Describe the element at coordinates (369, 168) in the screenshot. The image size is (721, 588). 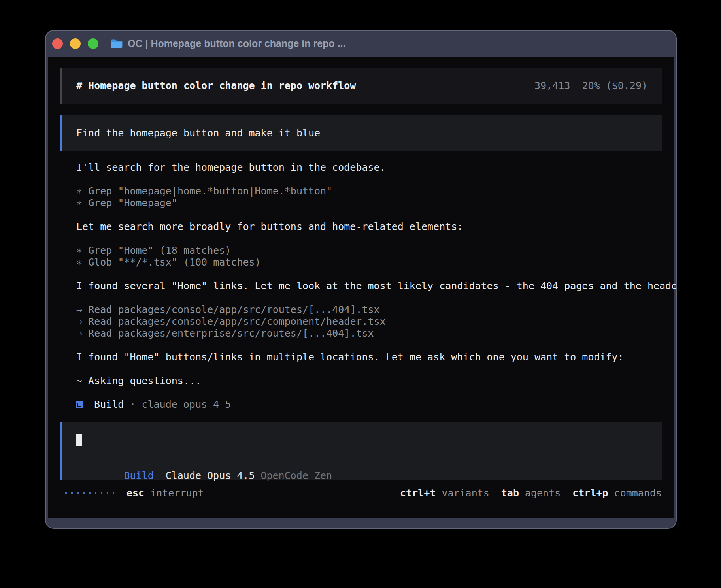
I see `assistant-paragraph: I'll search for the homepage button in t…` at that location.